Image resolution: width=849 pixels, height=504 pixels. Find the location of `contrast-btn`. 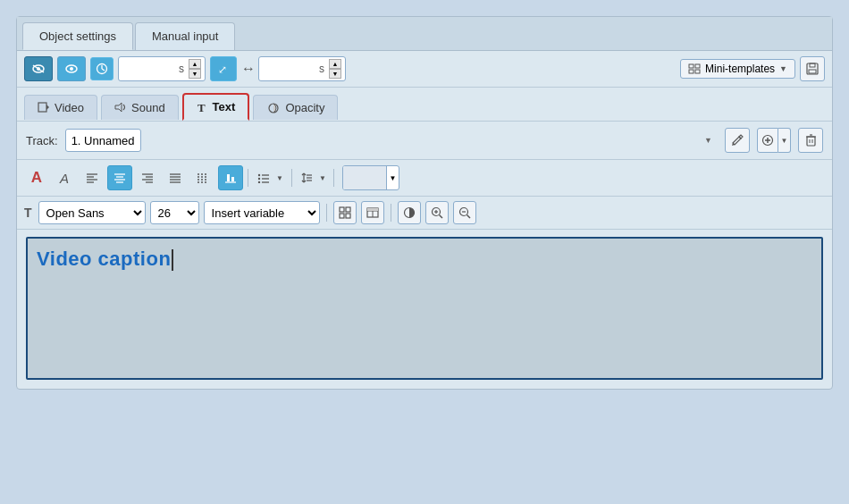

contrast-btn is located at coordinates (409, 213).